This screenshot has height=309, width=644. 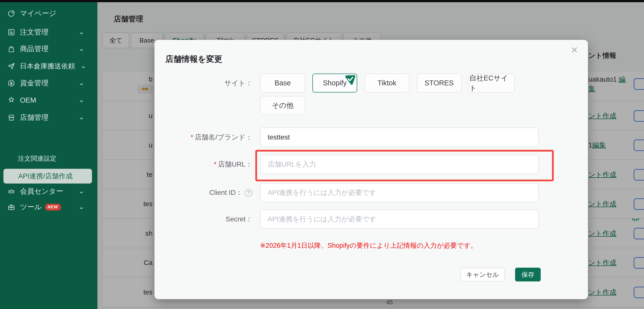 What do you see at coordinates (400, 192) in the screenshot?
I see `client-id-input` at bounding box center [400, 192].